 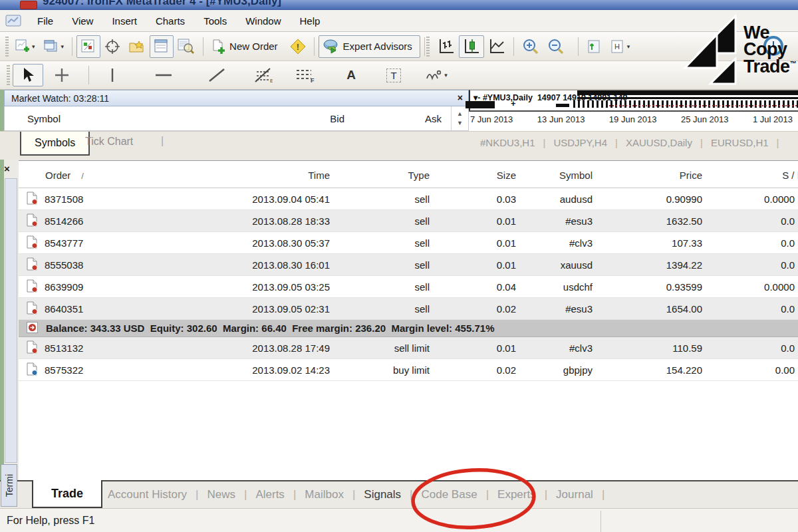 I want to click on tab-code-base: Code Base, so click(x=450, y=495).